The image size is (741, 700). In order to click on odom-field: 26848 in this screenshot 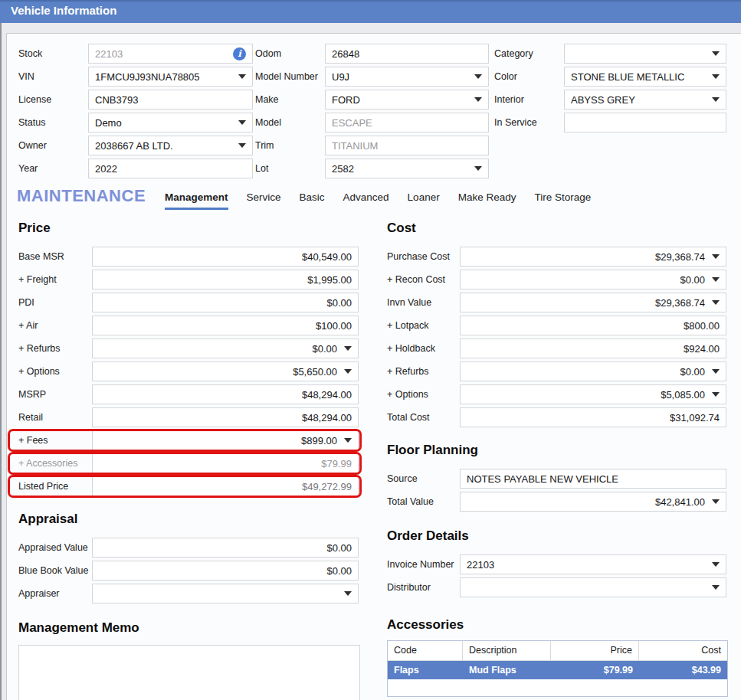, I will do `click(407, 54)`.